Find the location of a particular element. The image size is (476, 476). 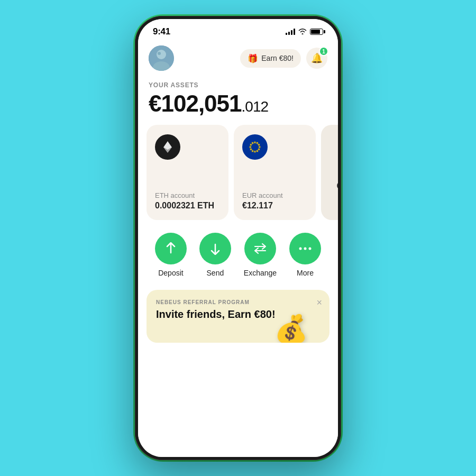

deposit-label: Deposit is located at coordinates (170, 273).